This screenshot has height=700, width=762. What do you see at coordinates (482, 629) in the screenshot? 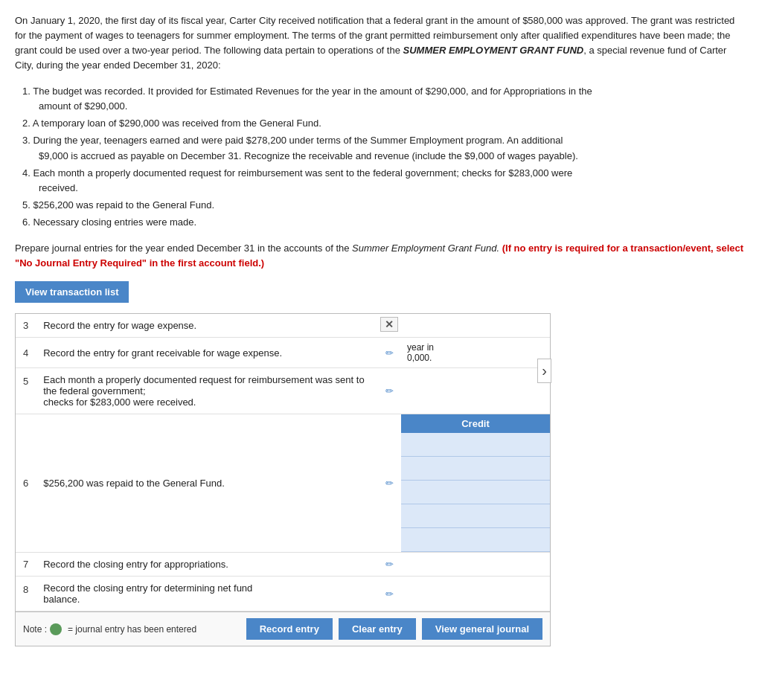
I see `view-general-journal-button: View general journal` at bounding box center [482, 629].